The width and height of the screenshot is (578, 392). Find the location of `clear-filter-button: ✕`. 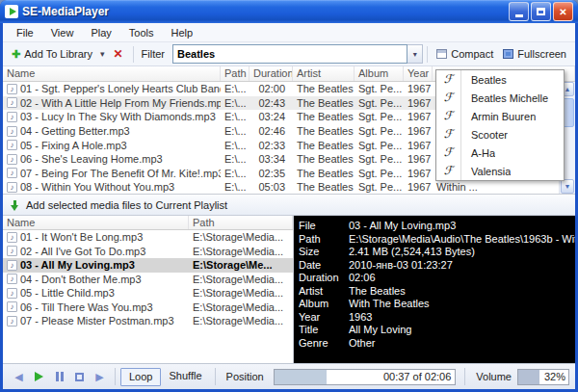

clear-filter-button: ✕ is located at coordinates (118, 54).